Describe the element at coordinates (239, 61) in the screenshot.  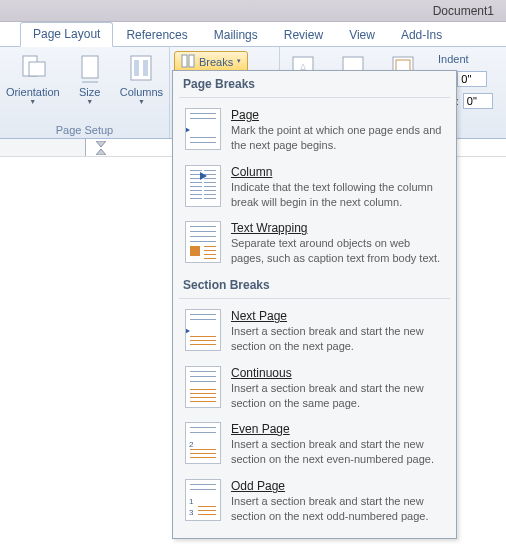
I see `chevron-down-icon: ▾` at that location.